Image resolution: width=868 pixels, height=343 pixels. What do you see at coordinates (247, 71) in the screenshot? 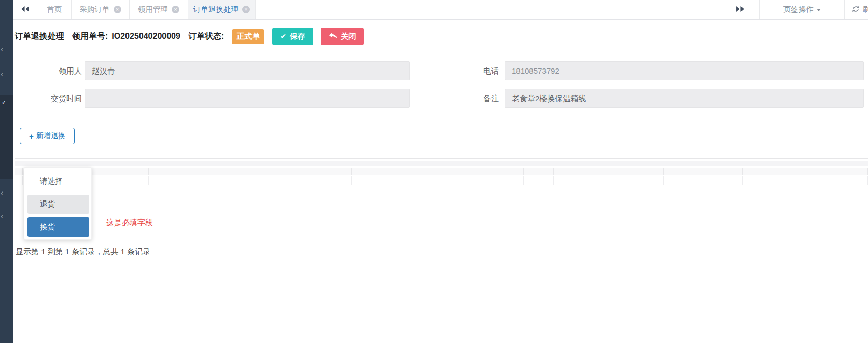
I see `requisitioner-field: 赵汉青` at bounding box center [247, 71].